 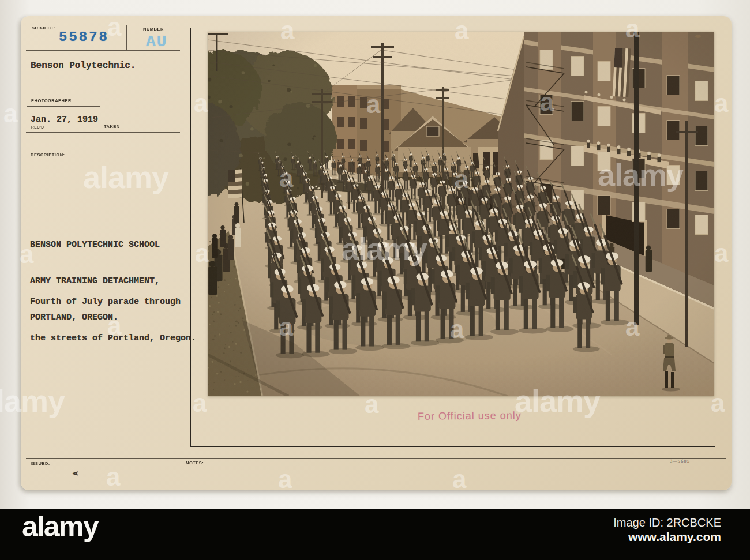 What do you see at coordinates (667, 523) in the screenshot?
I see `image-id: Image ID: 2RCBCKE` at bounding box center [667, 523].